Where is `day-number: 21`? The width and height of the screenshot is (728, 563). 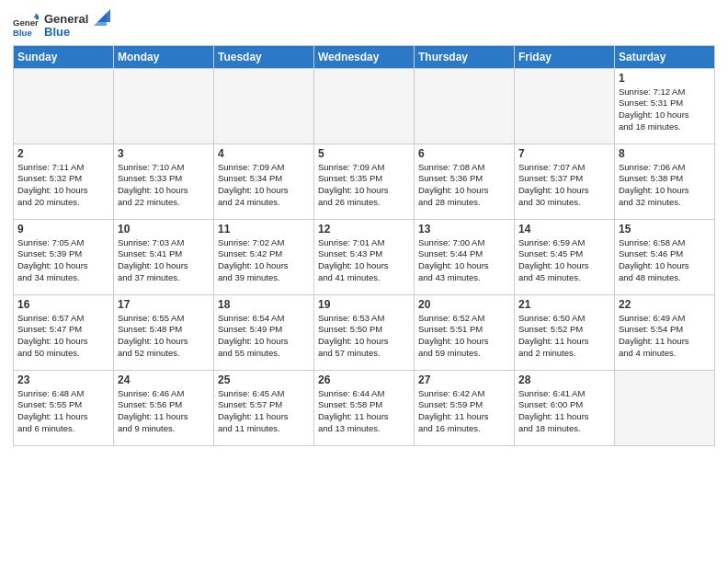 day-number: 21 is located at coordinates (564, 304).